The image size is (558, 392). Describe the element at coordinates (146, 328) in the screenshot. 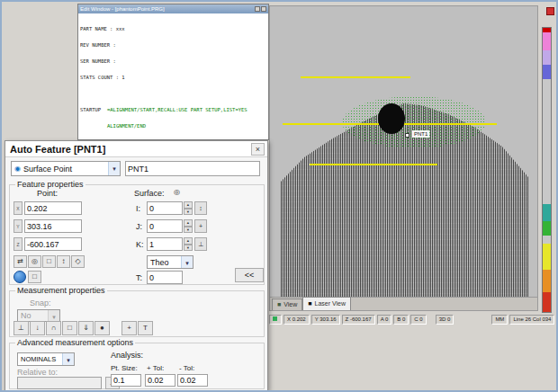

I see `t-icon: T` at that location.